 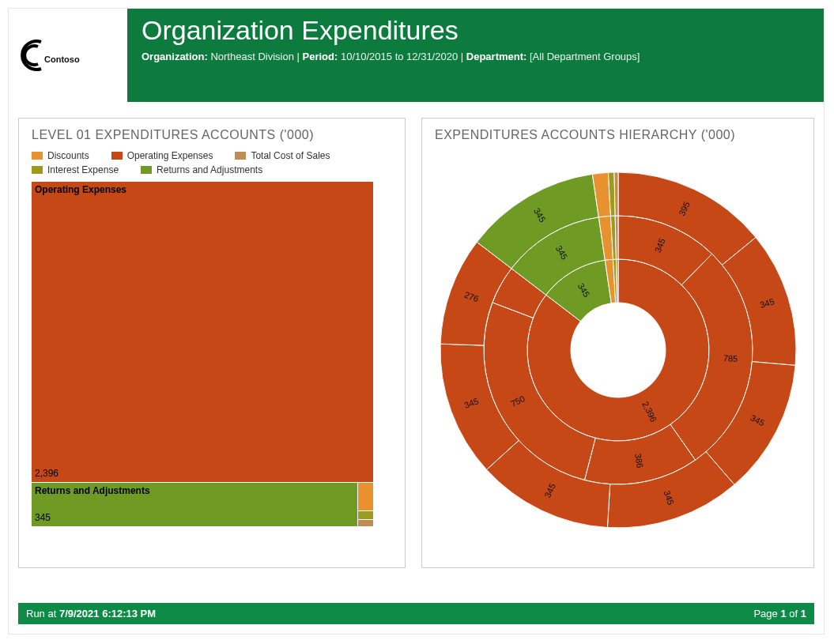 What do you see at coordinates (194, 491) in the screenshot?
I see `block-label: Returns and Adjustments` at bounding box center [194, 491].